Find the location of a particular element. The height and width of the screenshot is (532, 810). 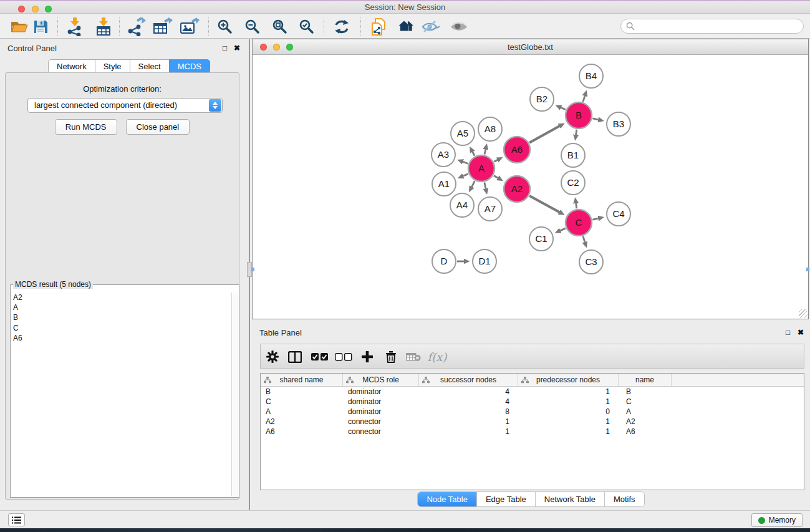

table-row: A2connector11A2 is located at coordinates (533, 422).